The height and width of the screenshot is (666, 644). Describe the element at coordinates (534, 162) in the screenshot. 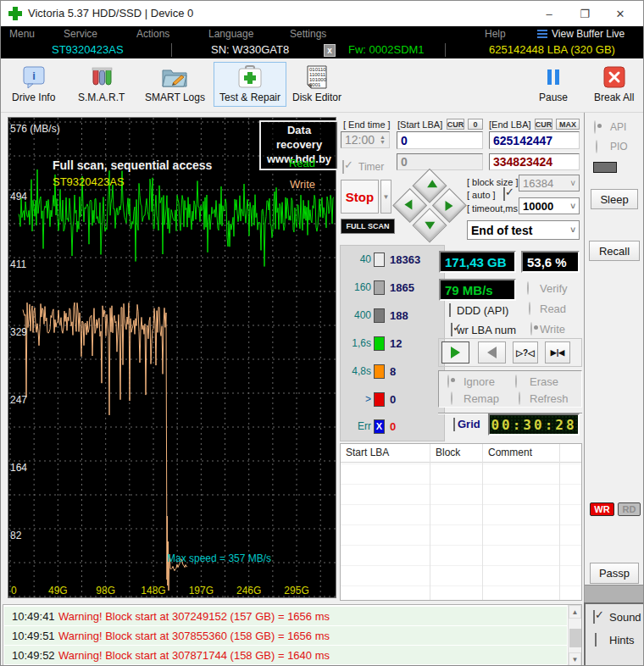

I see `end-lba-secondary: 334823424` at that location.